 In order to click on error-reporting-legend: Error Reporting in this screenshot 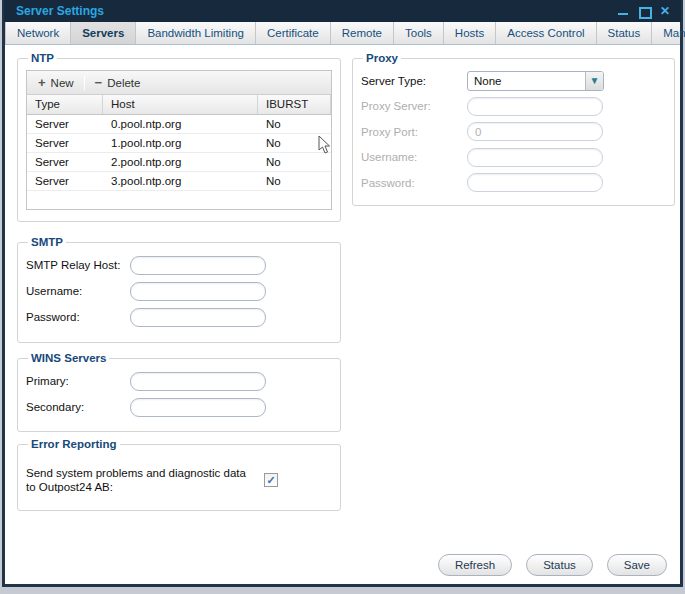, I will do `click(74, 444)`.